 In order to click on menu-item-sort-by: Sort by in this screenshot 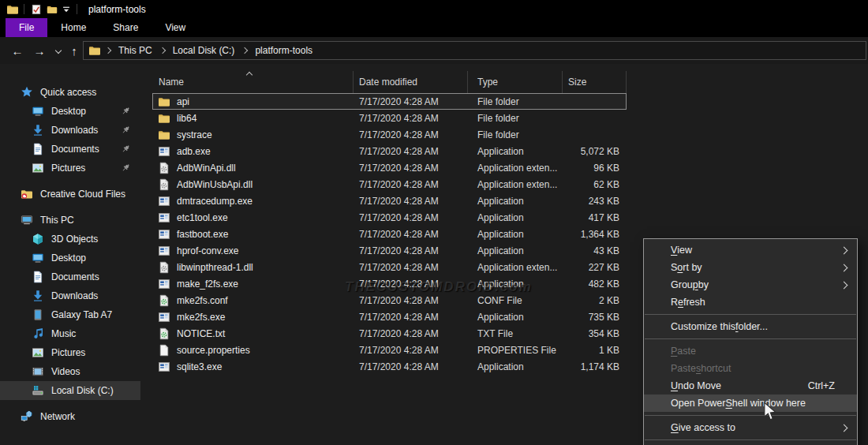, I will do `click(750, 267)`.